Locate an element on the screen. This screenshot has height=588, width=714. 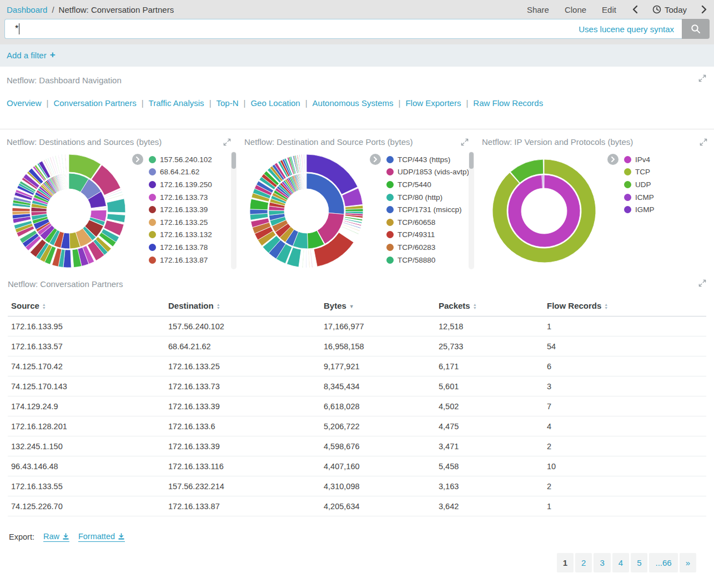
page-button-1: 1 is located at coordinates (565, 563).